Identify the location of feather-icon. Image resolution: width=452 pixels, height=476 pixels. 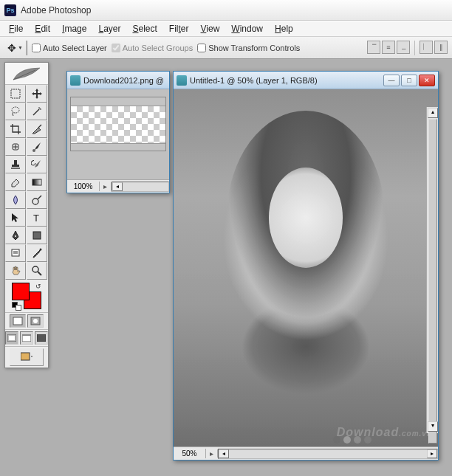
(27, 74).